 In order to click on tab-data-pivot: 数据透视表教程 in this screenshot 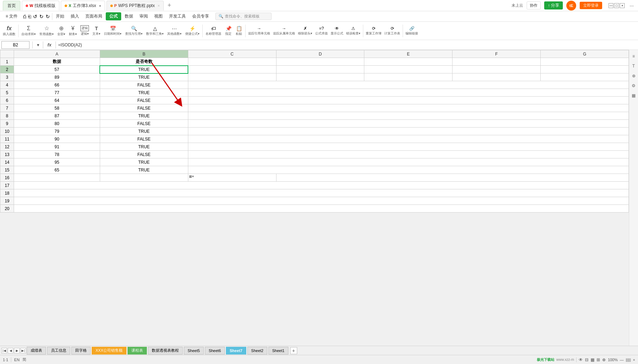, I will do `click(165, 351)`.